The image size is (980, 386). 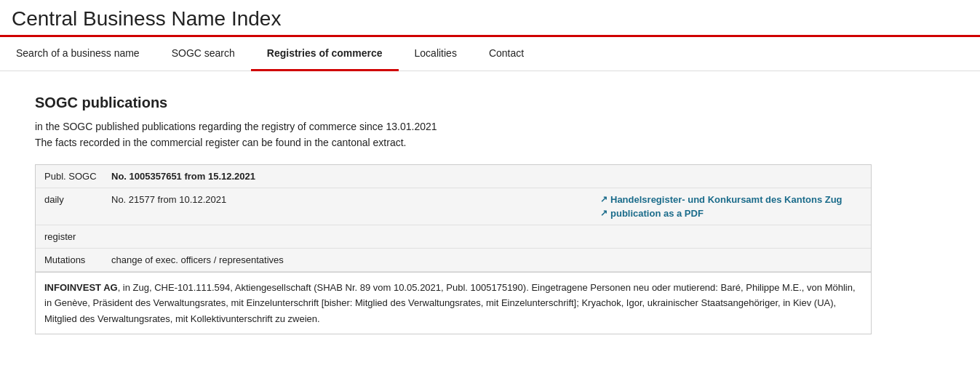 I want to click on section-title: SOGC publications, so click(x=490, y=103).